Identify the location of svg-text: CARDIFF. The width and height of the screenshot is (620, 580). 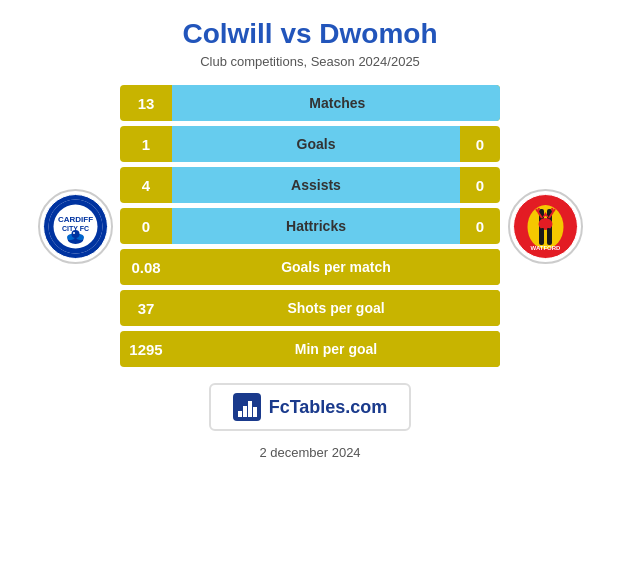
(74, 220).